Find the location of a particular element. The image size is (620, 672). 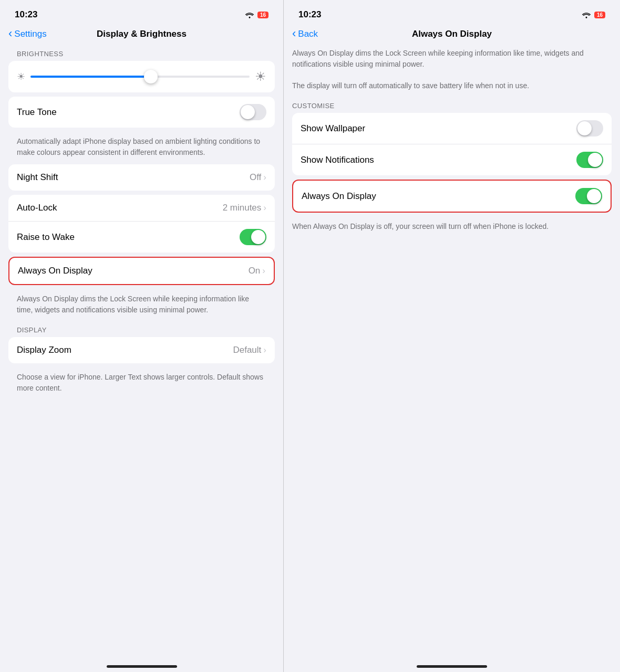

always-on-display-knob is located at coordinates (594, 196).